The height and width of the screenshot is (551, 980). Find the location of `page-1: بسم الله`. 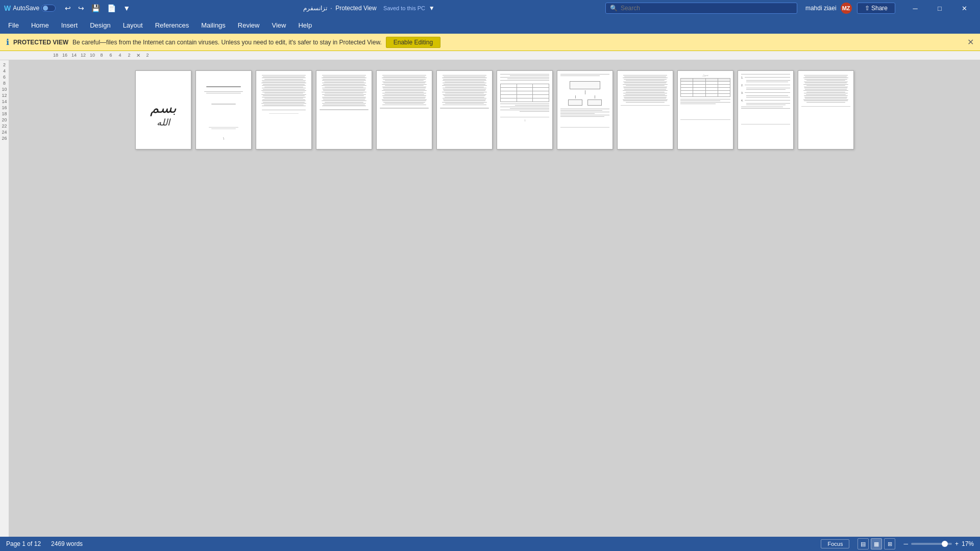

page-1: بسم الله is located at coordinates (163, 110).